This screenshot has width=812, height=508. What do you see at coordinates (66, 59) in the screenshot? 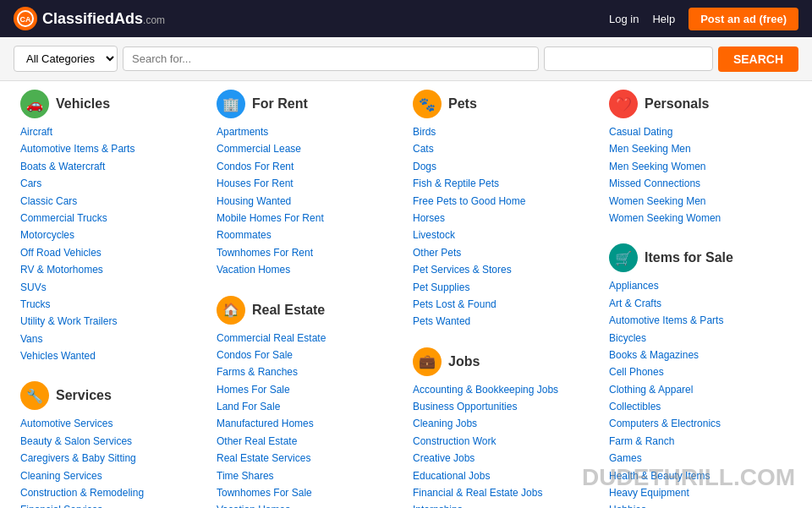
I see `category-select: All Categories` at bounding box center [66, 59].